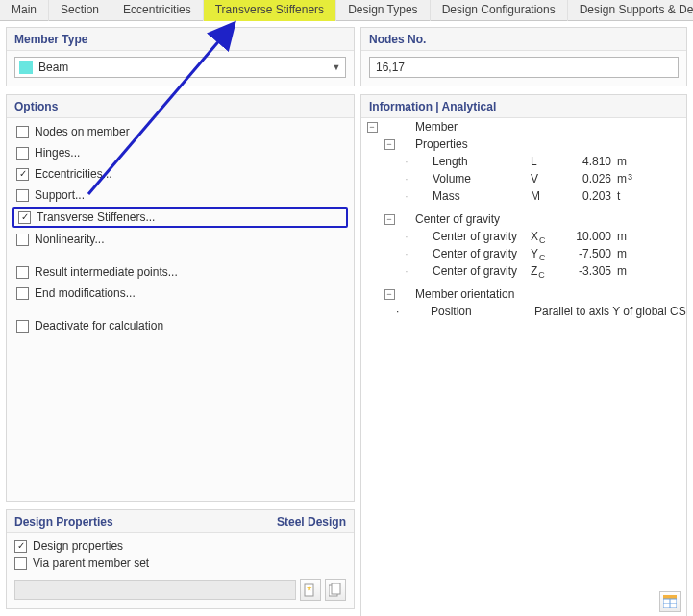  Describe the element at coordinates (60, 195) in the screenshot. I see `option-label: Support...` at that location.